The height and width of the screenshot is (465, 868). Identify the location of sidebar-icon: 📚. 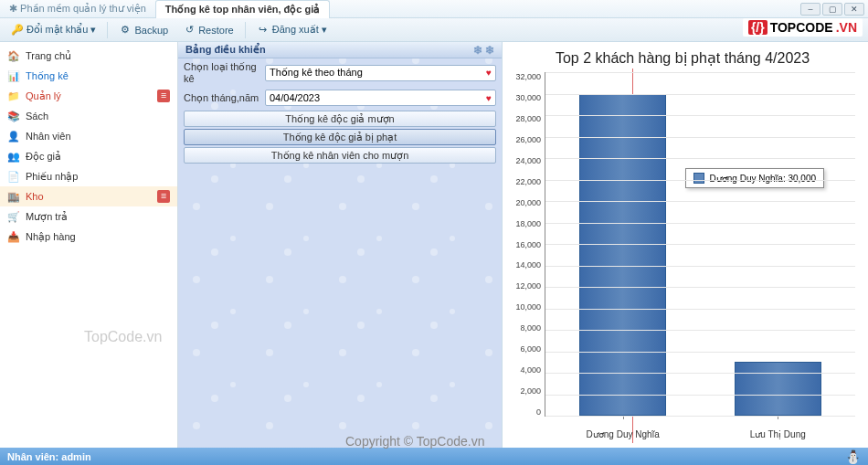
(14, 116).